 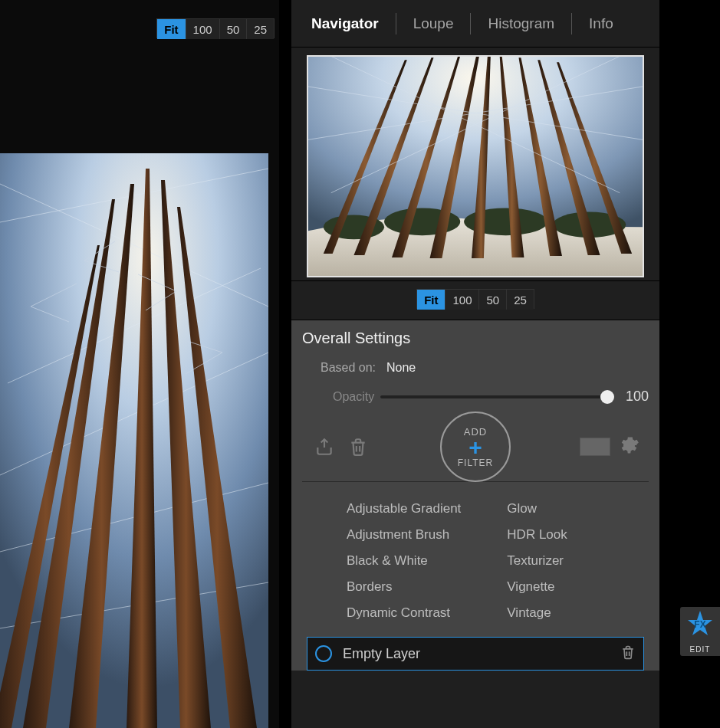 What do you see at coordinates (537, 561) in the screenshot?
I see `filter-item: Texturizer` at bounding box center [537, 561].